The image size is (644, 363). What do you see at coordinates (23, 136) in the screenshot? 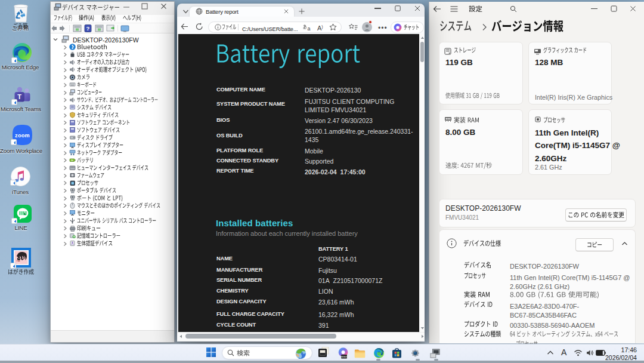
I see `svg-text: zoom` at bounding box center [23, 136].